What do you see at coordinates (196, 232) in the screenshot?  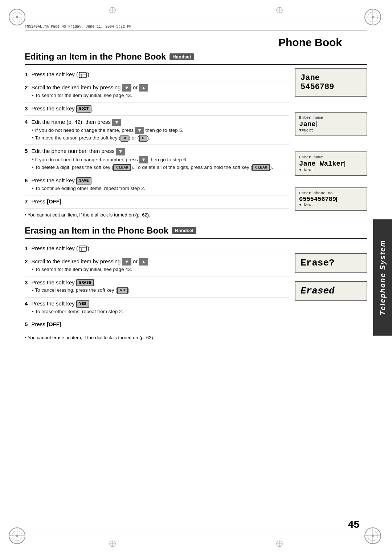 I see `erase-section-title: Erasing an Item in the Phone Book Handse…` at bounding box center [196, 232].